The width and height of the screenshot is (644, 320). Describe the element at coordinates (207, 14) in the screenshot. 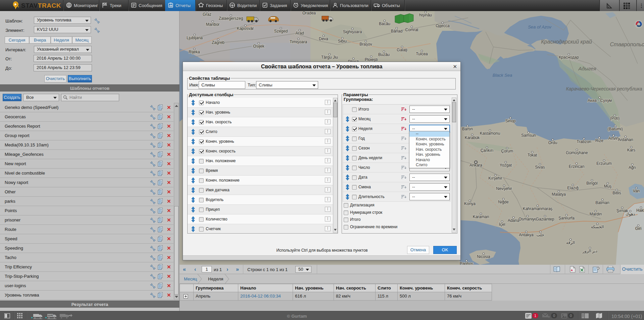

I see `svg-text: Graz` at that location.